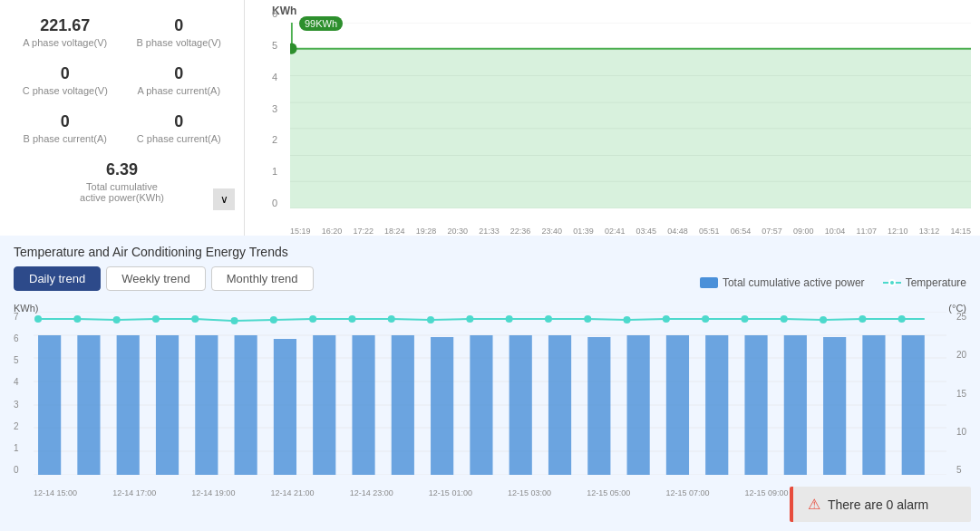  Describe the element at coordinates (490, 252) in the screenshot. I see `section-title: Temperature and Air Conditioning Energy …` at that location.